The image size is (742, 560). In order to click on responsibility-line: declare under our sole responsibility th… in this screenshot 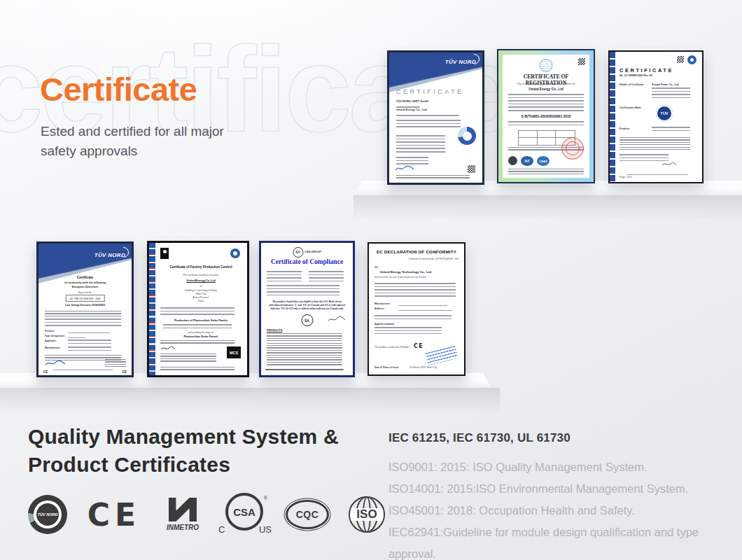, I will do `click(400, 277)`.